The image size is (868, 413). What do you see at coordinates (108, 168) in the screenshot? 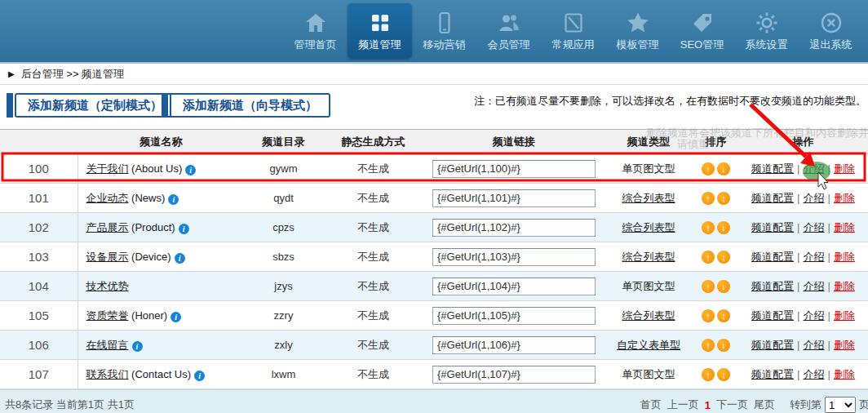
I see `channel-name-link: 关于我们` at bounding box center [108, 168].